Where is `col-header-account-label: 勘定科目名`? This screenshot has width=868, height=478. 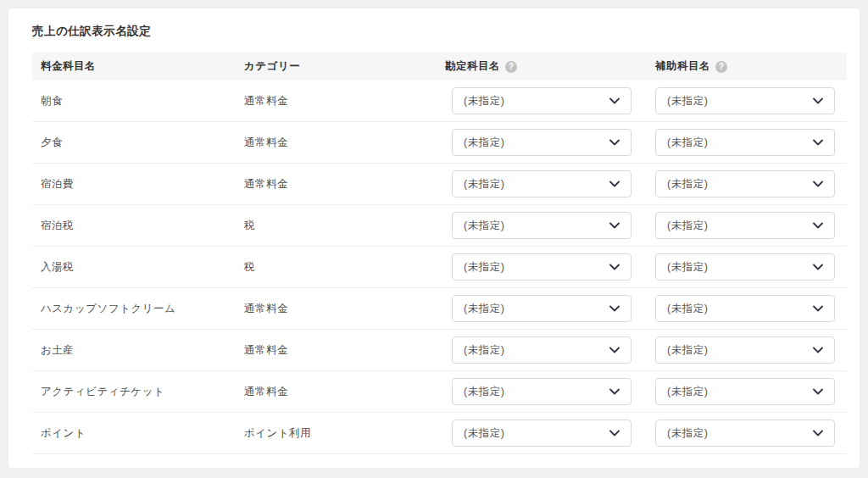
col-header-account-label: 勘定科目名 is located at coordinates (473, 66).